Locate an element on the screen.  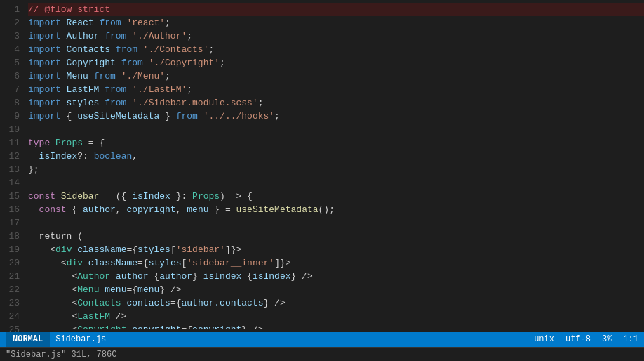
code-line: <Copyright copyright={copyright} /> is located at coordinates (336, 326).